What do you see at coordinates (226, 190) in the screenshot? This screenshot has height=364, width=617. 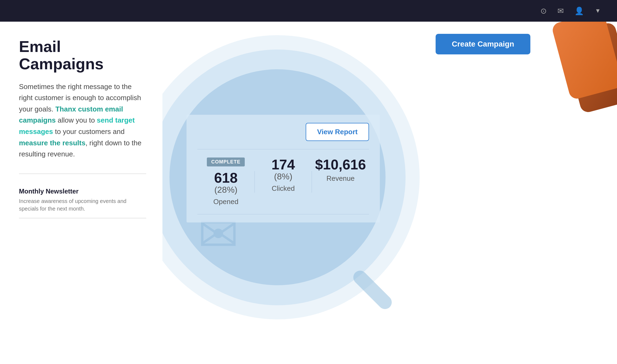 I see `opened-pct: (28%)` at bounding box center [226, 190].